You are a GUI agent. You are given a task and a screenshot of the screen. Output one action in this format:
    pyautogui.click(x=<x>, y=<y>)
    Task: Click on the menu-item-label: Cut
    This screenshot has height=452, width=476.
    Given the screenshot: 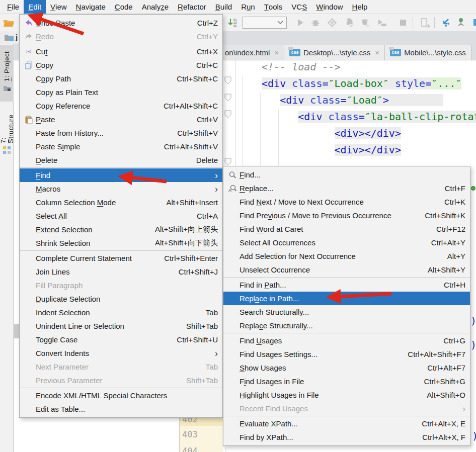 What is the action you would take?
    pyautogui.click(x=41, y=51)
    